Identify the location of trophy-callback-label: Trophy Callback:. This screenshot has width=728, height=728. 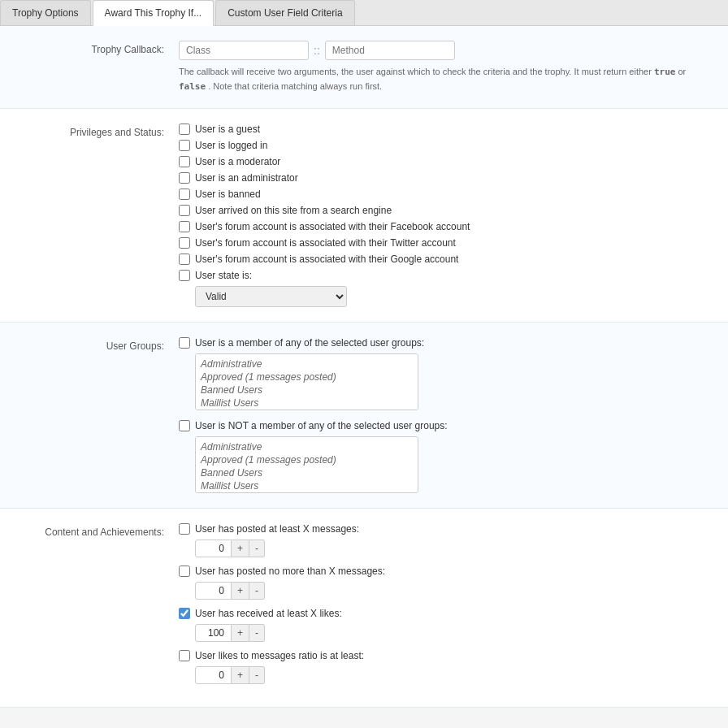
(98, 48).